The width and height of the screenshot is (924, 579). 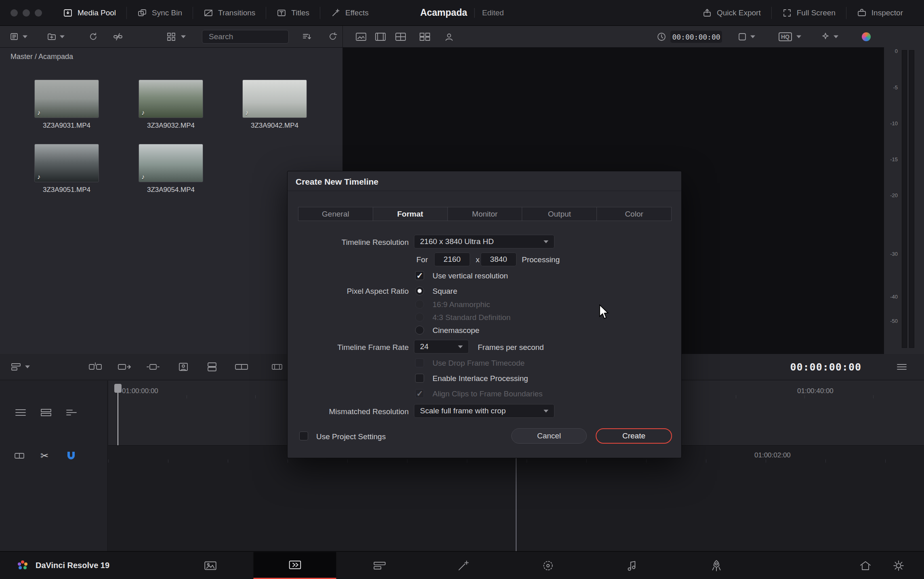 I want to click on add-bin-icon, so click(x=52, y=37).